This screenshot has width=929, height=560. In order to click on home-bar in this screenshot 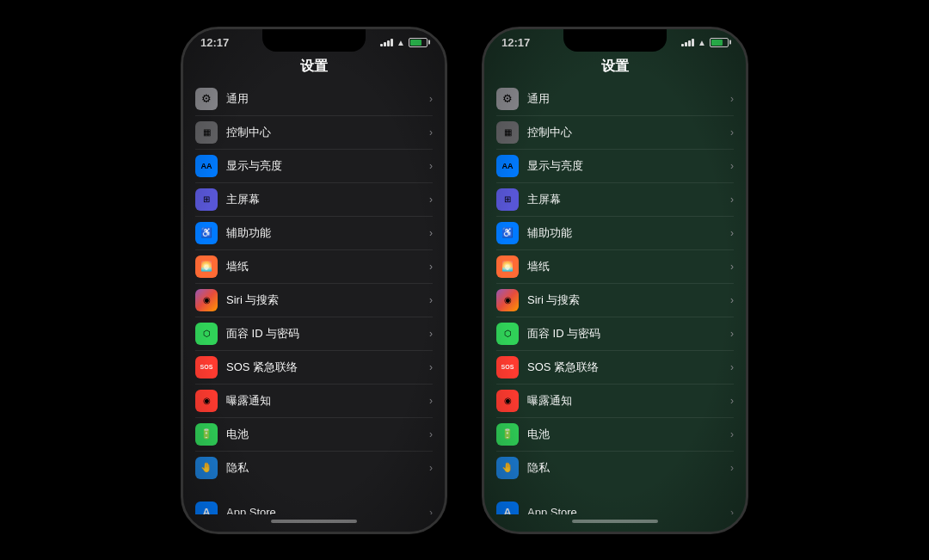, I will do `click(314, 521)`.